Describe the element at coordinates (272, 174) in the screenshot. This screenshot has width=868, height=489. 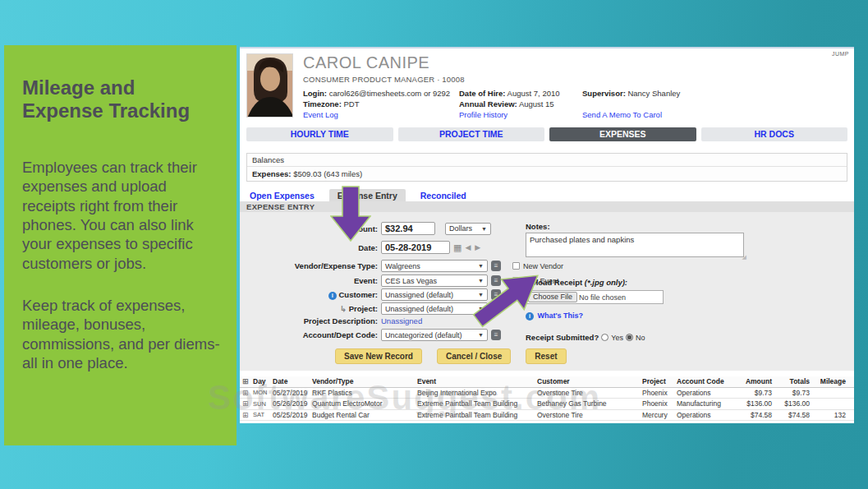
I see `balances-expenses-label: Expenses:` at that location.